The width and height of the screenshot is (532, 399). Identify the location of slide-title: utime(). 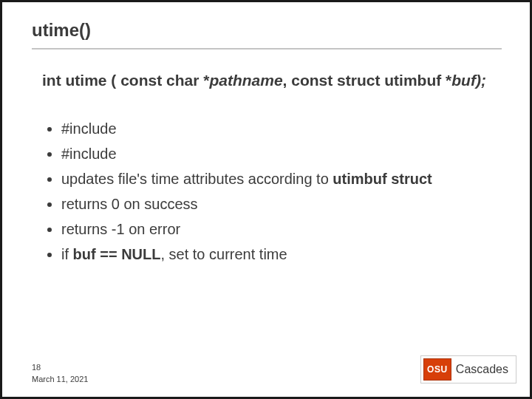
(61, 30).